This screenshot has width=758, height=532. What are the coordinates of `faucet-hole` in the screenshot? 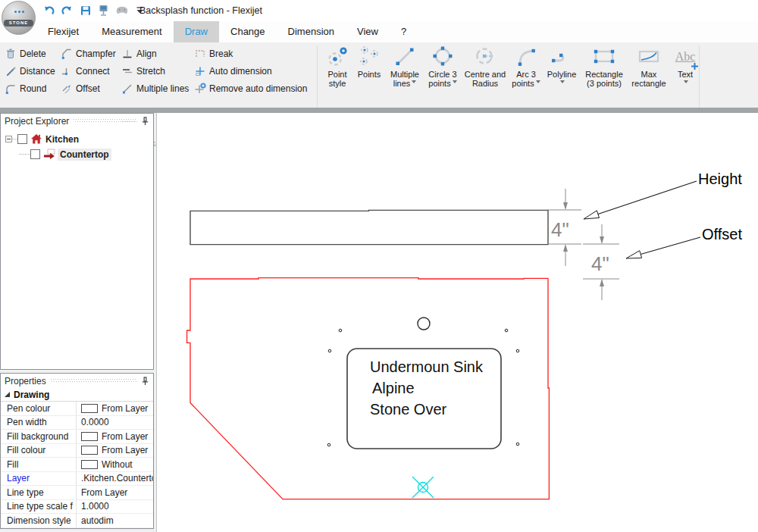 It's located at (424, 324).